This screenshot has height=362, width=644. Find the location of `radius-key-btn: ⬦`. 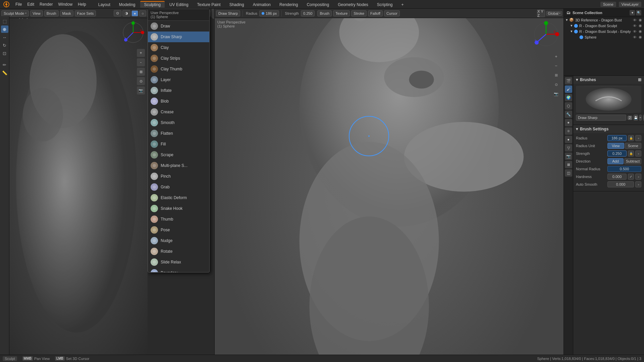

radius-key-btn: ⬦ is located at coordinates (638, 138).